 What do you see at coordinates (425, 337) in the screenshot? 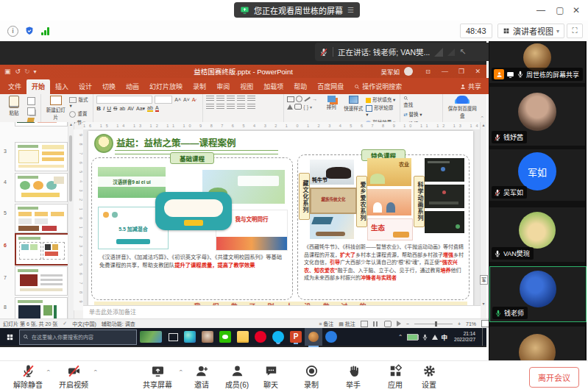
I see `tray-mic-icon` at bounding box center [425, 337].